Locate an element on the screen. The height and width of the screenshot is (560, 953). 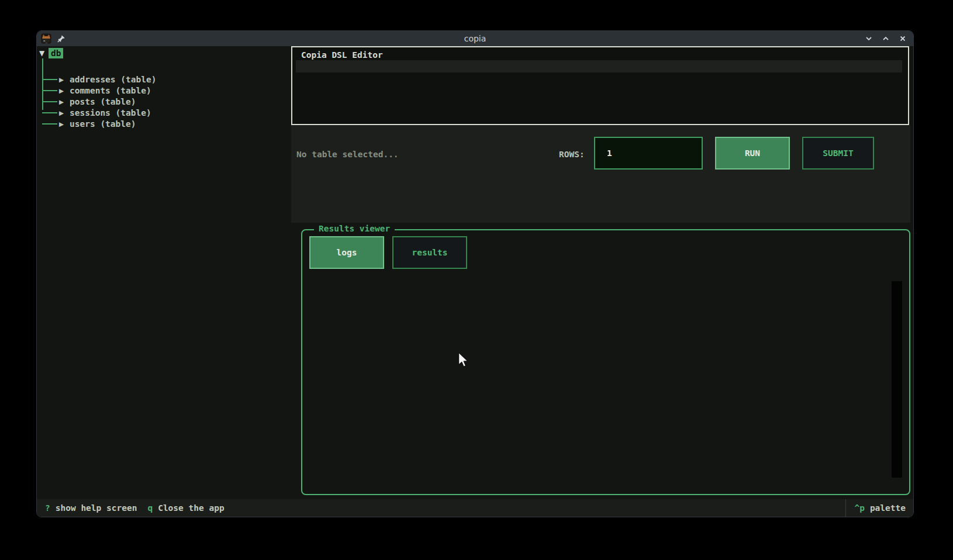
window-controls is located at coordinates (886, 39).